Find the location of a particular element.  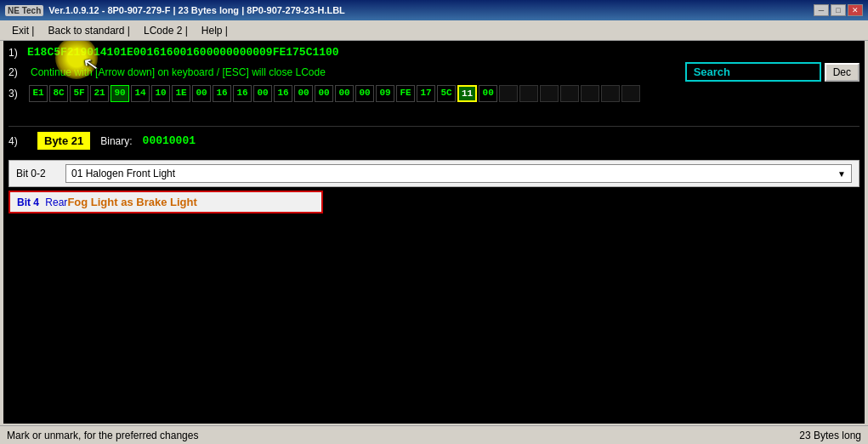

restore-button: □ is located at coordinates (838, 10).